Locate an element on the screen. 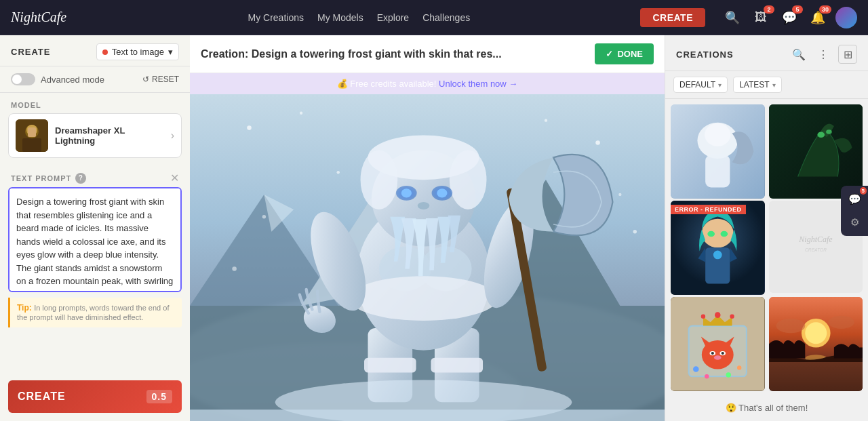  prompt-textarea: Design a towering frost giant with skin … is located at coordinates (95, 240).